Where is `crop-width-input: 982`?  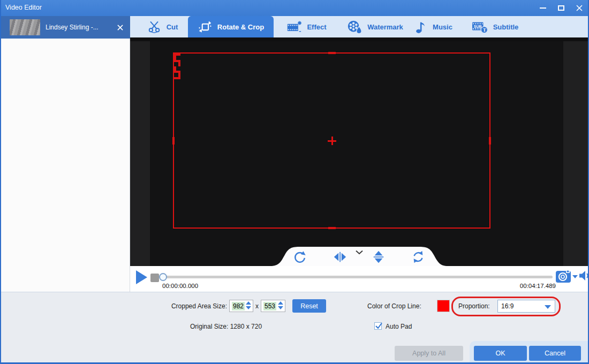 crop-width-input: 982 is located at coordinates (241, 306).